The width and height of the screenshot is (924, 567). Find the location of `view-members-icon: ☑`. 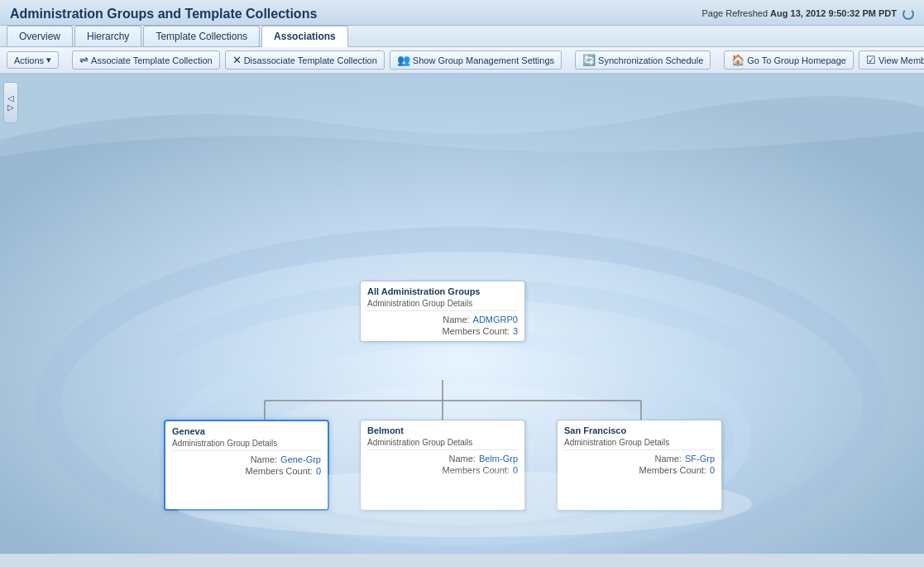

view-members-icon: ☑ is located at coordinates (871, 60).